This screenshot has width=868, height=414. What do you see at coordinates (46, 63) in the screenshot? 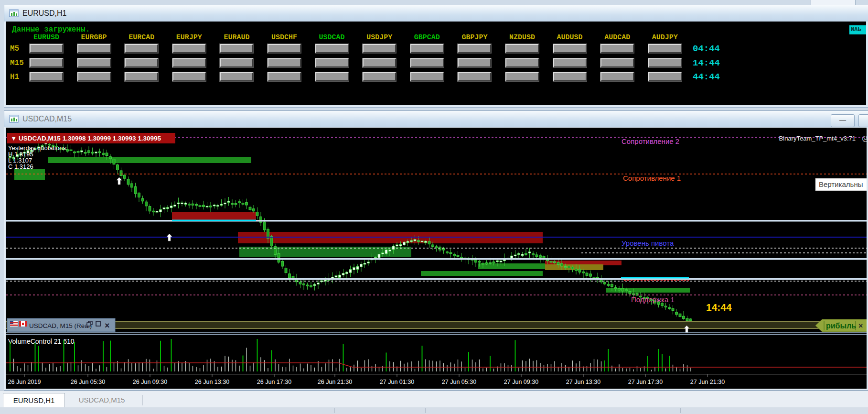
I see `signal-button-eurusd-m15` at bounding box center [46, 63].